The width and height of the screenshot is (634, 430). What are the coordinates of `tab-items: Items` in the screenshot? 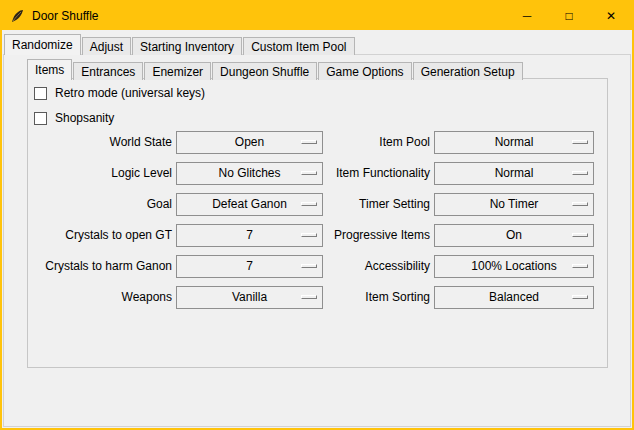 It's located at (50, 70).